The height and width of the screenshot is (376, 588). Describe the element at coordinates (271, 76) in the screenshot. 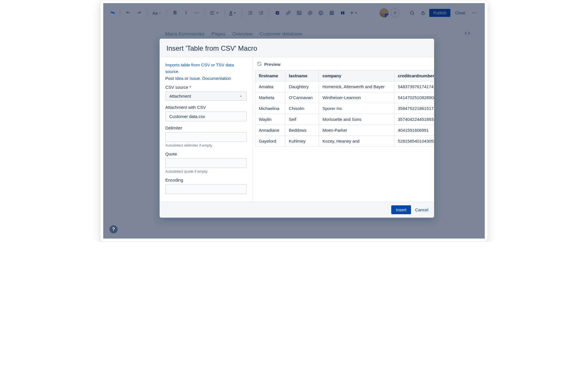

I see `table-column-header: firstname` at that location.